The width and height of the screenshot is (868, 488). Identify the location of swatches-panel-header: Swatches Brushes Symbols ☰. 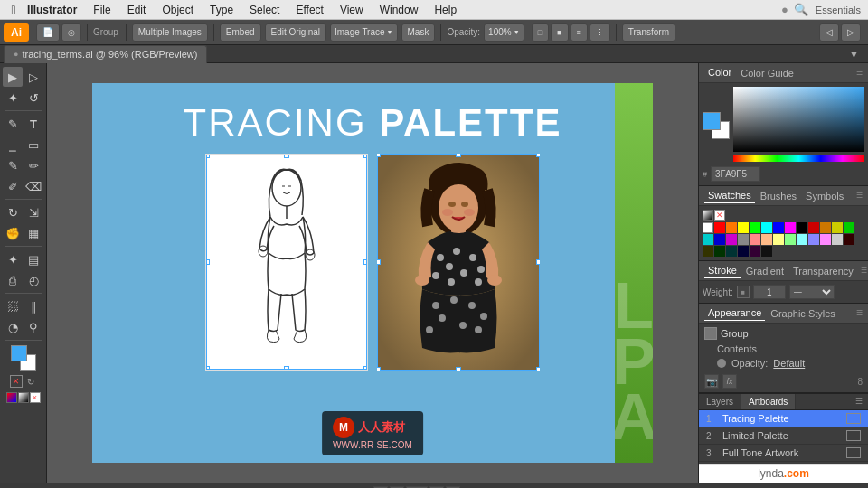
(783, 196).